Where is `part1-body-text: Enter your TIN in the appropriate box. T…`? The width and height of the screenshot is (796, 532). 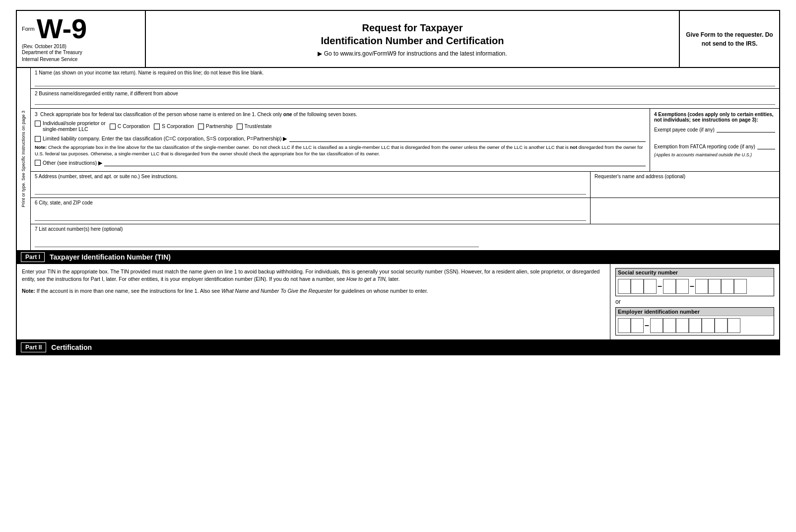
part1-body-text: Enter your TIN in the appropriate box. T… is located at coordinates (314, 276).